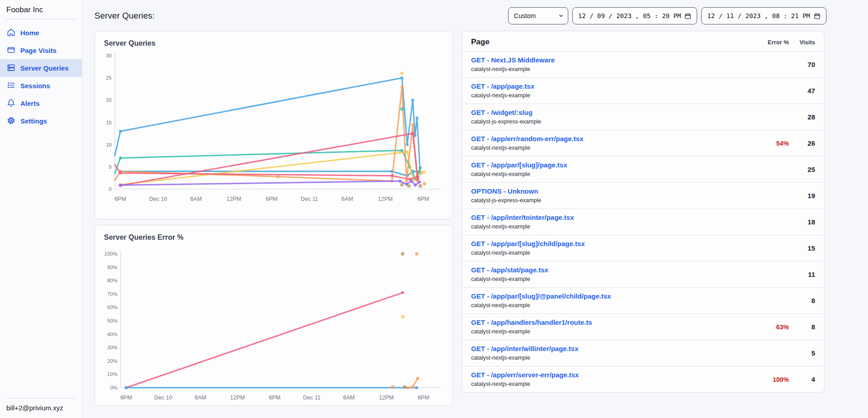 This screenshot has width=868, height=418. Describe the element at coordinates (612, 143) in the screenshot. I see `row-main: GET - /app/err/random-err/page.tsx catal…` at that location.